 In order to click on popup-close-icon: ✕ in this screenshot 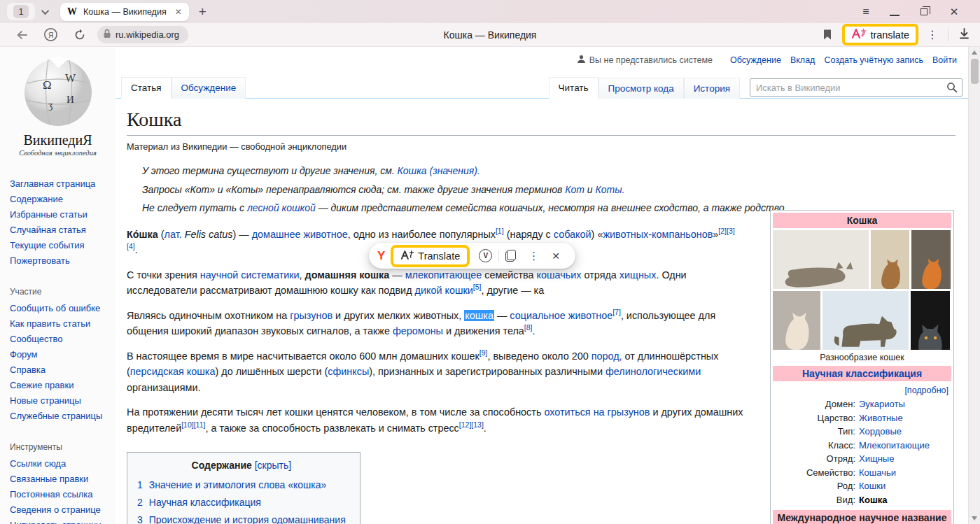, I will do `click(556, 256)`.